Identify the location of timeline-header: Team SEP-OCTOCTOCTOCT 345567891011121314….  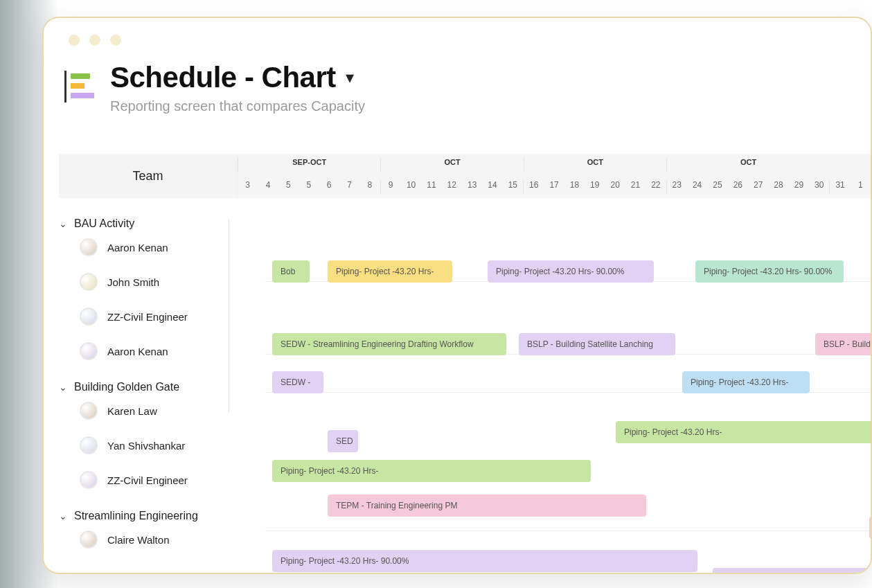
(465, 176).